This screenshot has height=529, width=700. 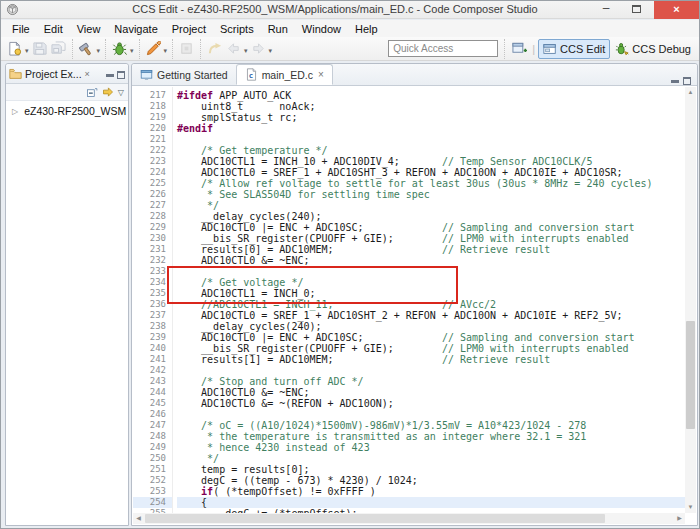 What do you see at coordinates (54, 29) in the screenshot?
I see `menu-edit: Edit` at bounding box center [54, 29].